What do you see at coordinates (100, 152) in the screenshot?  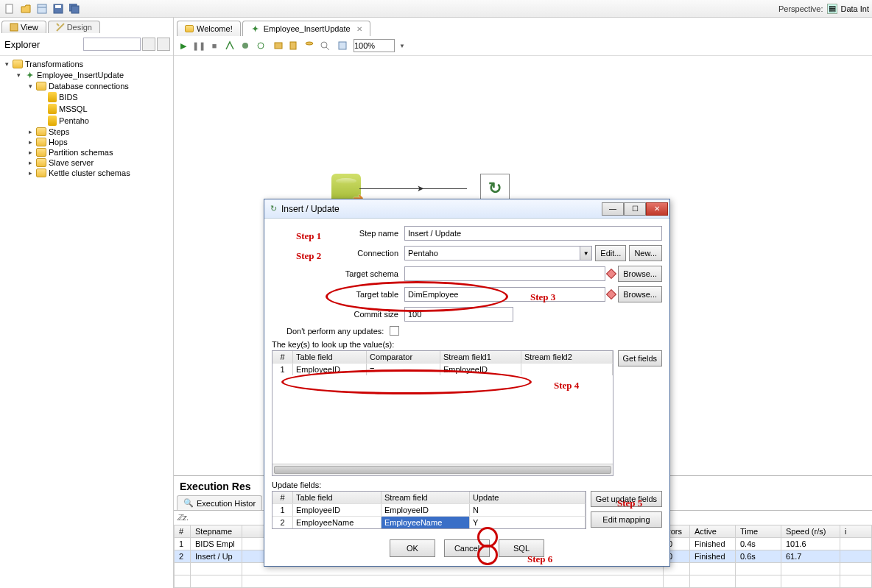 I see `tree-partition: ▸Partition schemas` at bounding box center [100, 152].